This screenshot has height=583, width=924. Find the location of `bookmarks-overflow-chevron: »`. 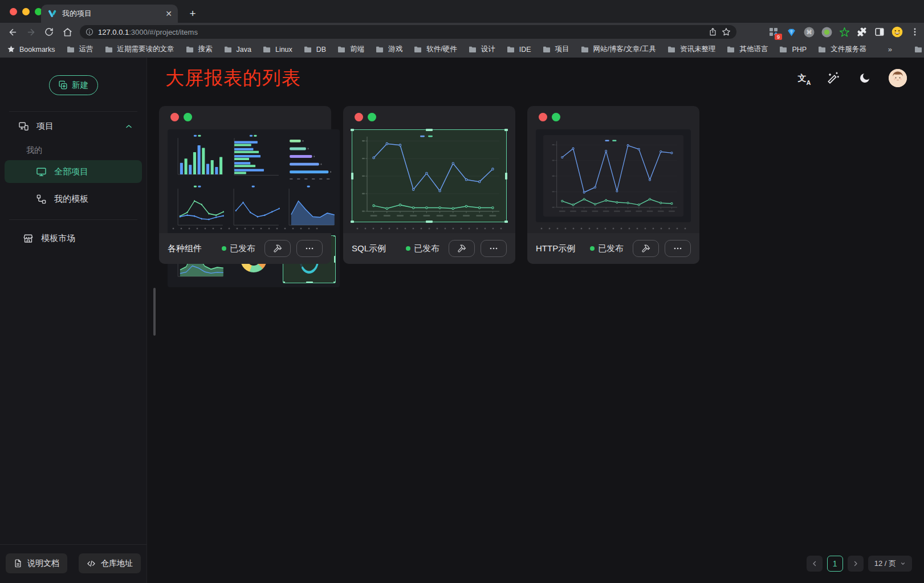

bookmarks-overflow-chevron: » is located at coordinates (890, 49).